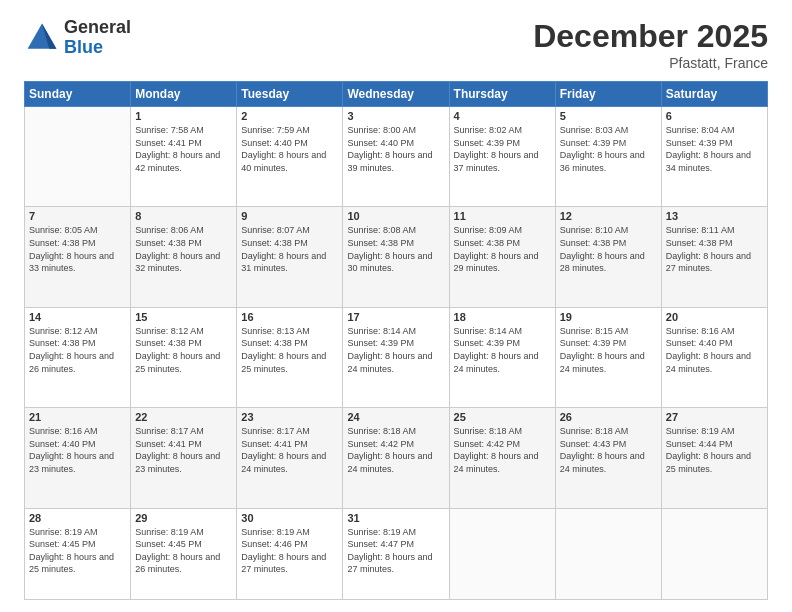 This screenshot has width=792, height=612. I want to click on header-row: SundayMondayTuesdayWednesdayThursdayFrid…, so click(396, 94).